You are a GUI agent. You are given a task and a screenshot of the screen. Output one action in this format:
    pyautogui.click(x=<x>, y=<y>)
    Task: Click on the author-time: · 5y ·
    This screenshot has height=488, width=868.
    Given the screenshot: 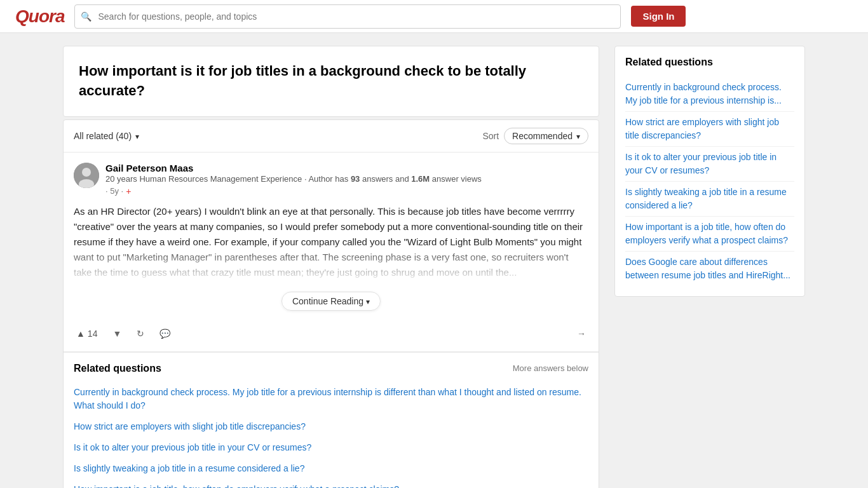 What is the action you would take?
    pyautogui.click(x=114, y=191)
    